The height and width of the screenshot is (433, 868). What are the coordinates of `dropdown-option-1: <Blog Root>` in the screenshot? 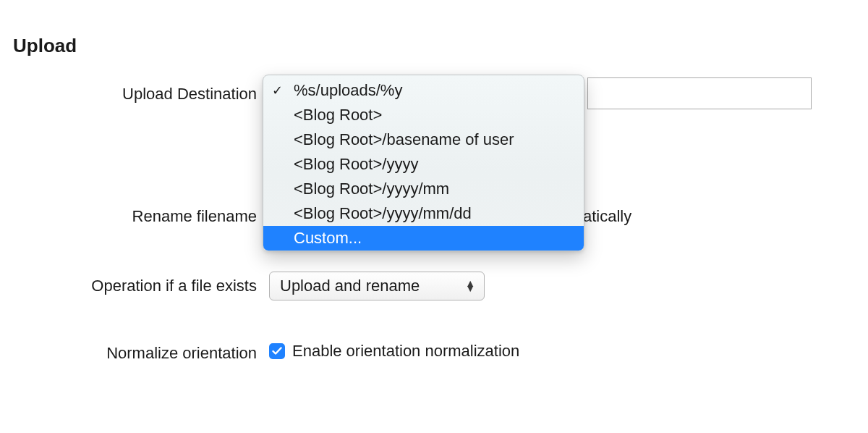 It's located at (424, 115).